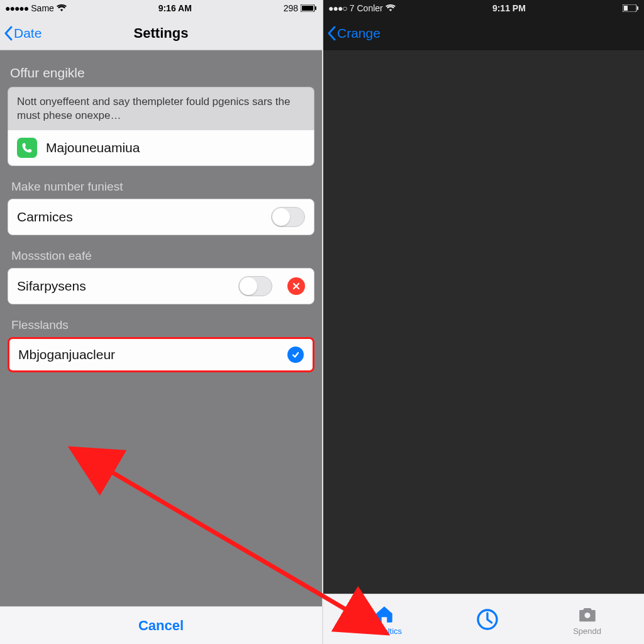 The image size is (644, 644). I want to click on phone-app-icon, so click(27, 148).